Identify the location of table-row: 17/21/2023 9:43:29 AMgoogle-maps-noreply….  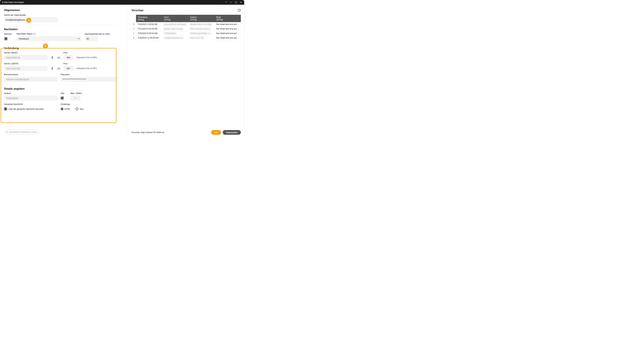
(186, 29).